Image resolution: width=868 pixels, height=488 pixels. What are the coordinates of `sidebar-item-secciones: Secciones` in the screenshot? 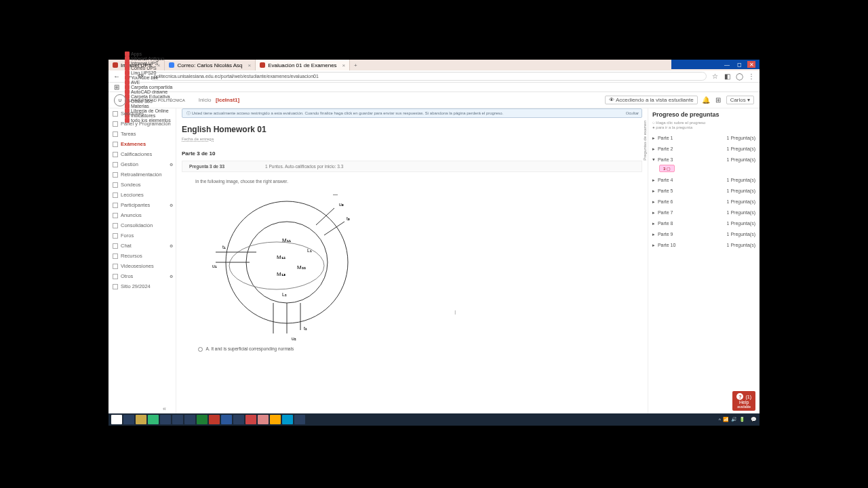 It's located at (142, 114).